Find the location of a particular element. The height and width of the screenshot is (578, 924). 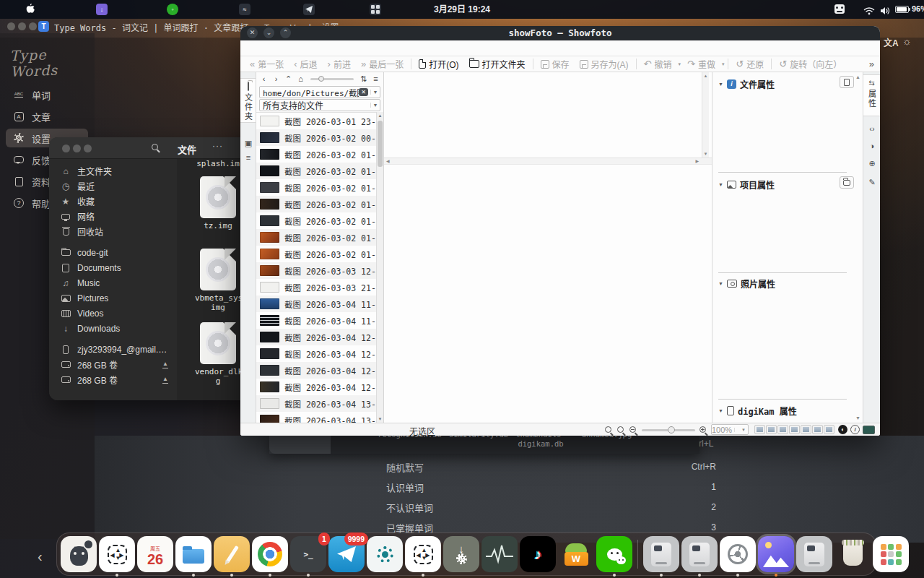

zoom-fit-icon is located at coordinates (608, 429).